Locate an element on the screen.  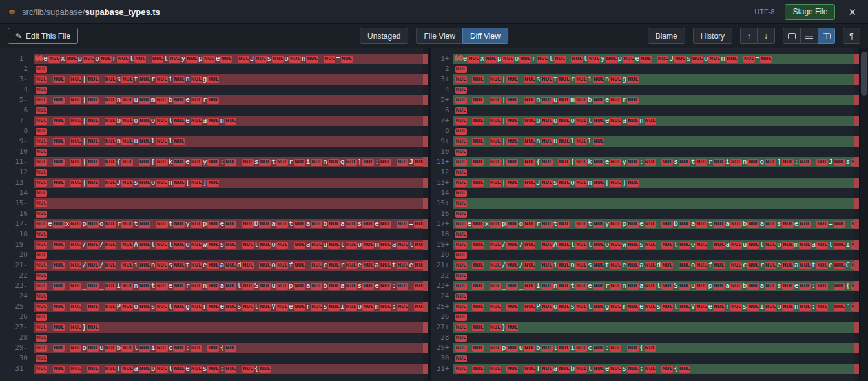
diff-row: 4NUL is located at coordinates (212, 90).